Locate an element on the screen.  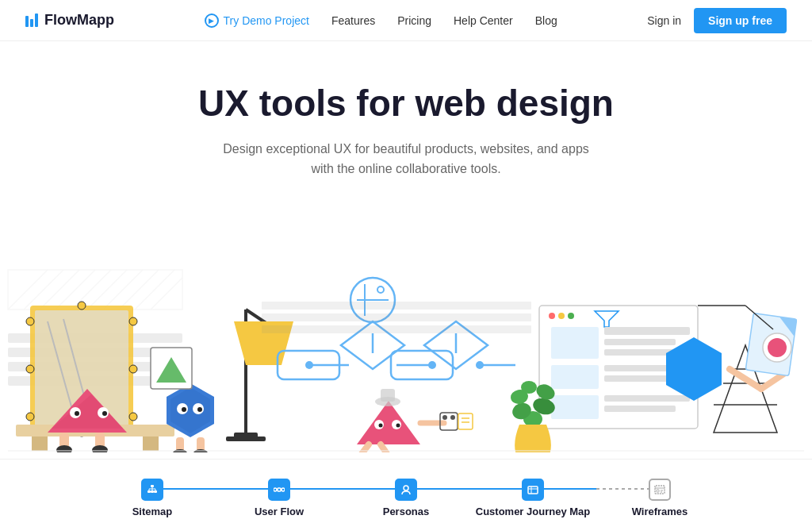
personas-icon-wrap is located at coordinates (406, 490).